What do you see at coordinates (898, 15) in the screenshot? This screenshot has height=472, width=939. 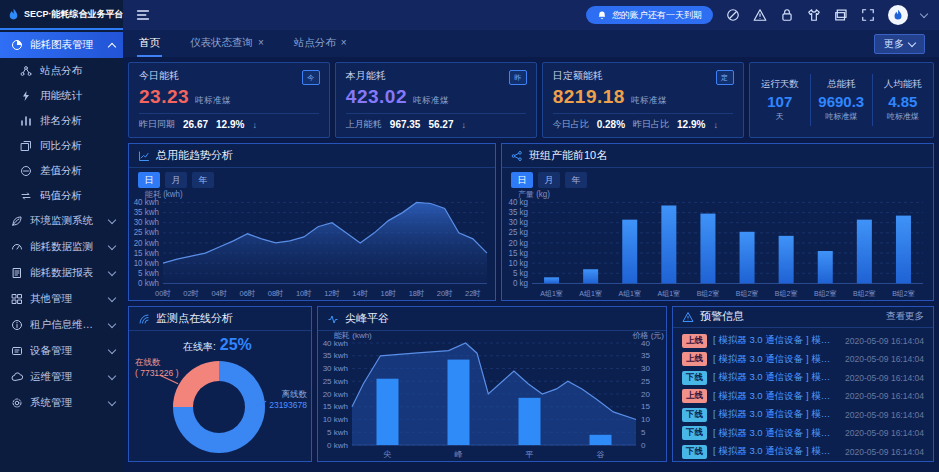 I see `avatar` at bounding box center [898, 15].